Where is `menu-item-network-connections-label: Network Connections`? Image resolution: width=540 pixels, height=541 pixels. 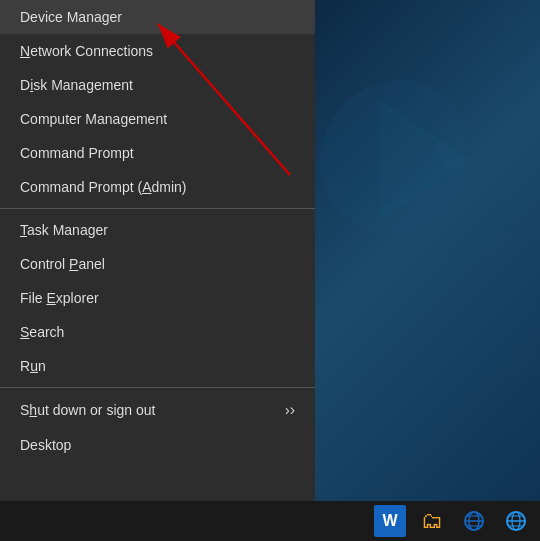 menu-item-network-connections-label: Network Connections is located at coordinates (158, 51).